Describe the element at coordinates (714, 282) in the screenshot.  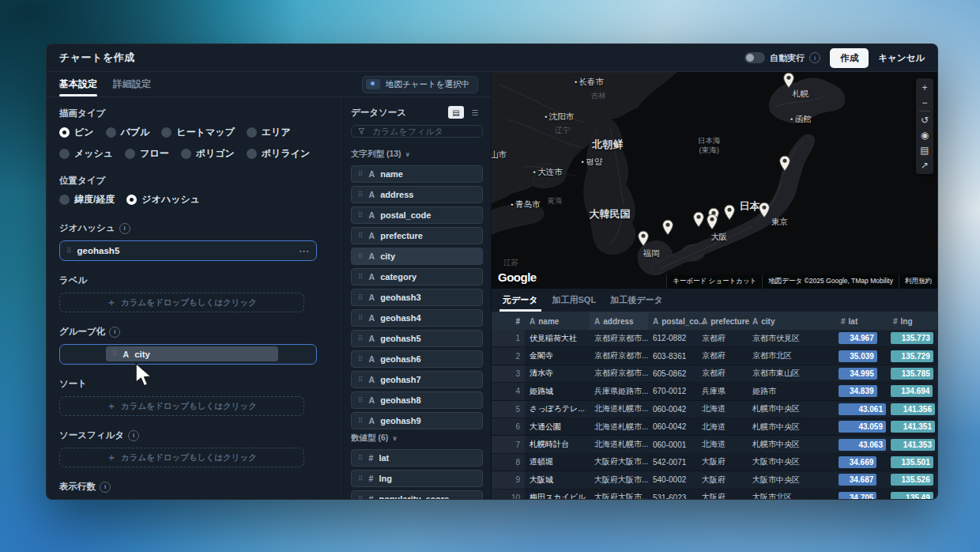
I see `keyboard-shortcuts-link: キーボード ショートカット` at that location.